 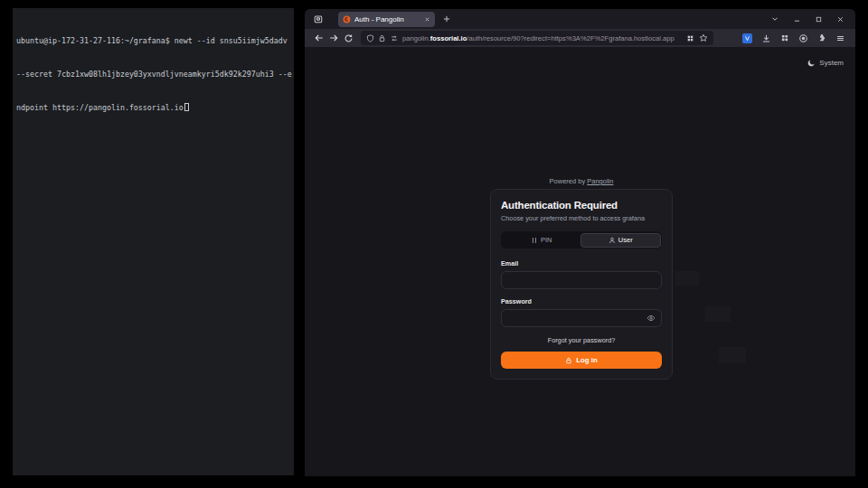 What do you see at coordinates (319, 38) in the screenshot?
I see `back-icon` at bounding box center [319, 38].